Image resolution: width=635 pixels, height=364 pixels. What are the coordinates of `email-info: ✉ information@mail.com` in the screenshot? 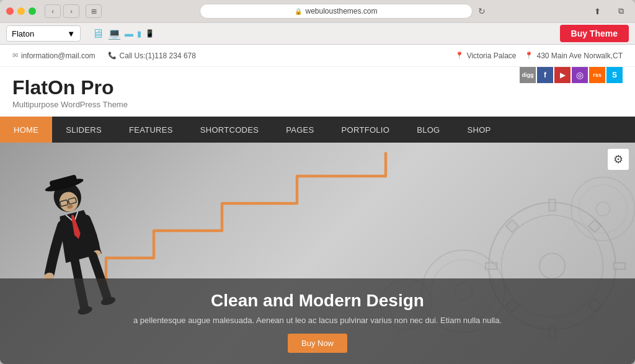 It's located at (54, 56).